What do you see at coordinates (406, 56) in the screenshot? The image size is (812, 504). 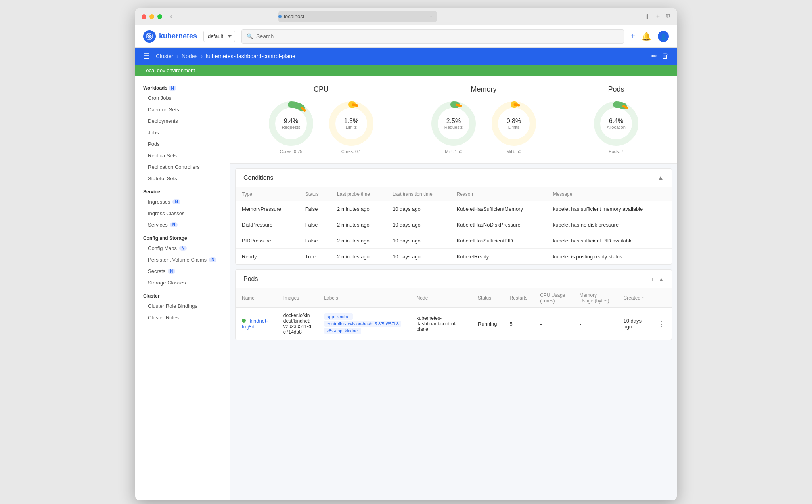 I see `breadcrumb-bar: ☰ Cluster › Nodes › kubernetes-dashboard…` at bounding box center [406, 56].